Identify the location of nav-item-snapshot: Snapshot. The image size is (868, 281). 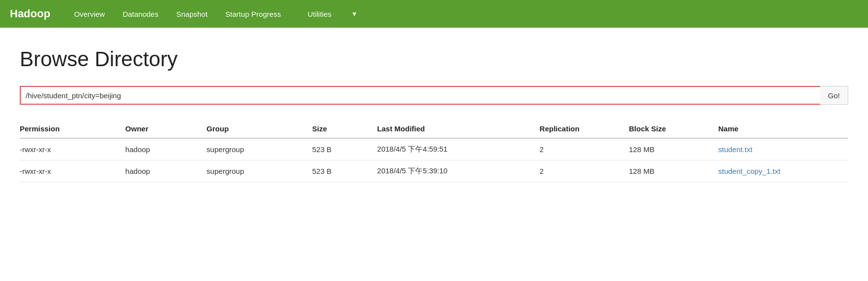
(192, 14).